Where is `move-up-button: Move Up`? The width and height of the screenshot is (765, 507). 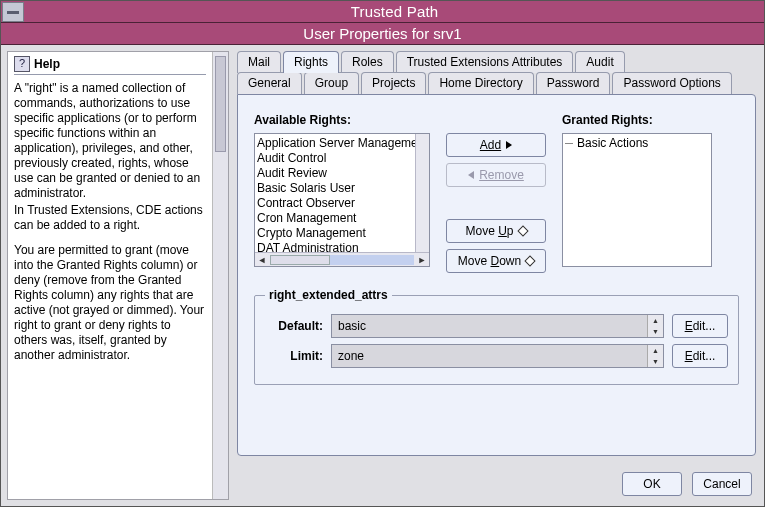 move-up-button: Move Up is located at coordinates (496, 231).